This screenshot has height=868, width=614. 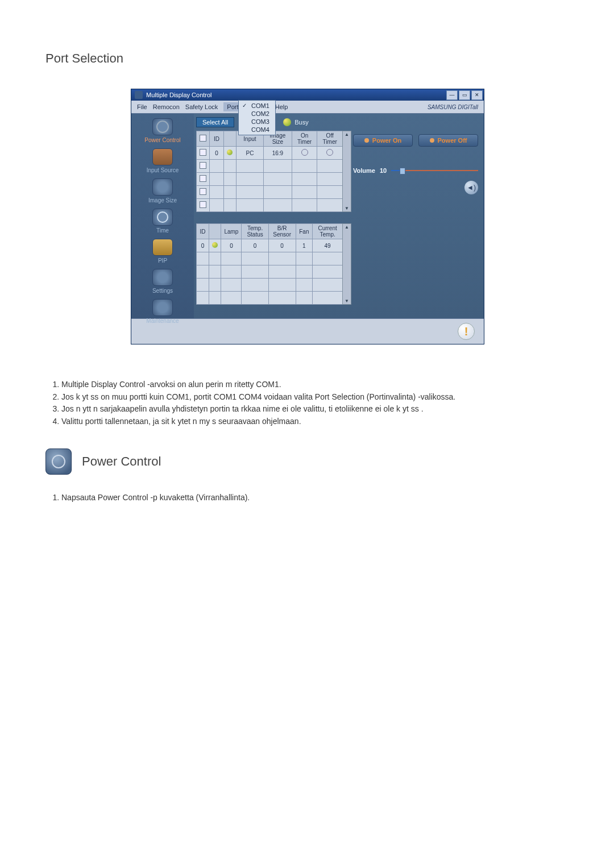 I want to click on power-off-button: Power Off, so click(x=448, y=140).